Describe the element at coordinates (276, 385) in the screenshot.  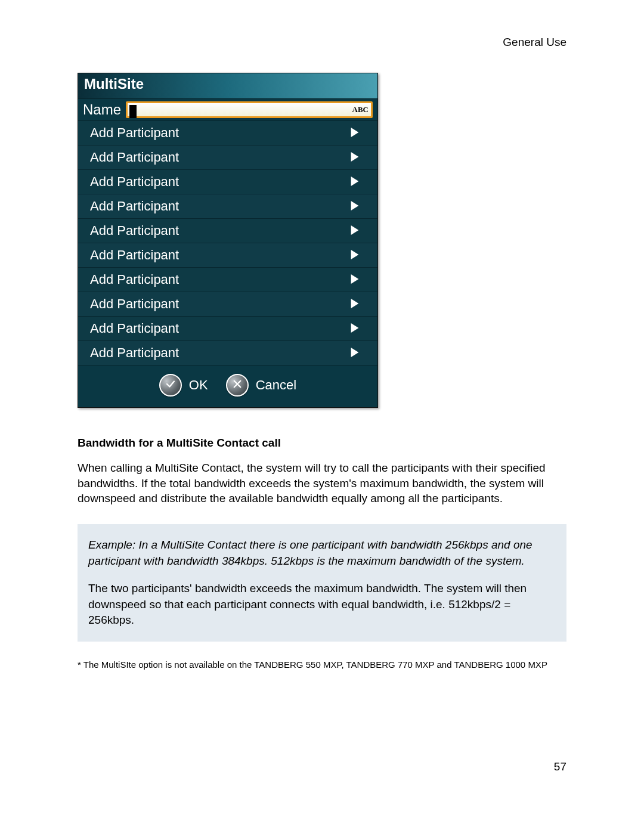
I see `cancel-label: Cancel` at that location.